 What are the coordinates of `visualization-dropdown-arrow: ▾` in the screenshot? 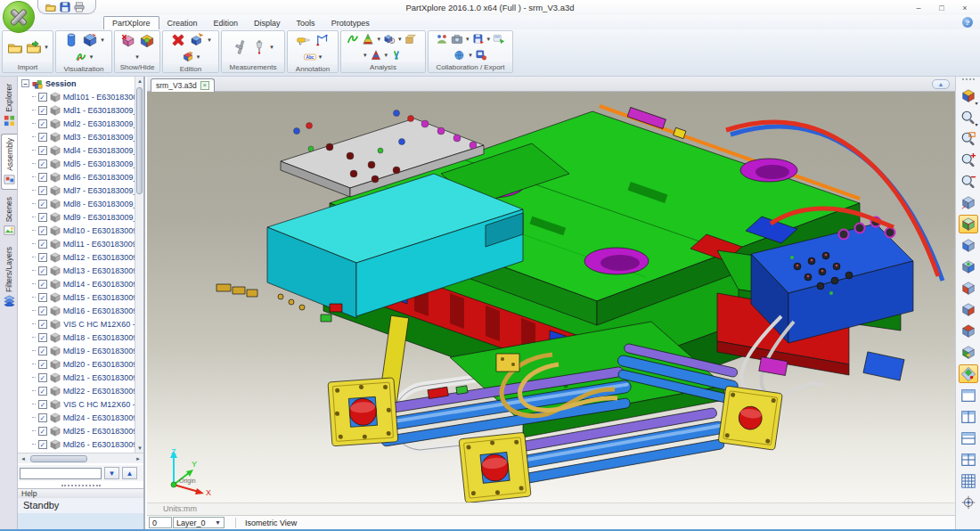 It's located at (102, 40).